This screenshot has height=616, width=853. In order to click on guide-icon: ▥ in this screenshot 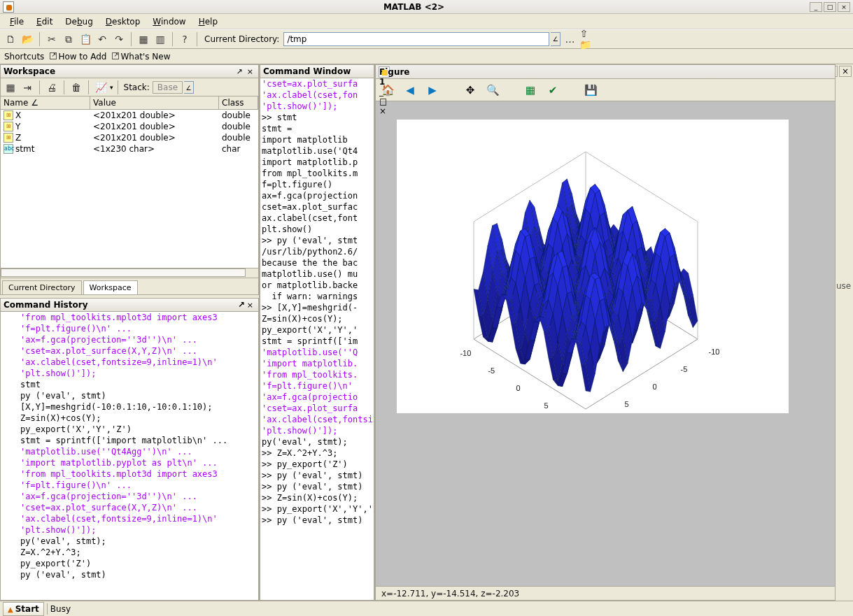, I will do `click(160, 39)`.